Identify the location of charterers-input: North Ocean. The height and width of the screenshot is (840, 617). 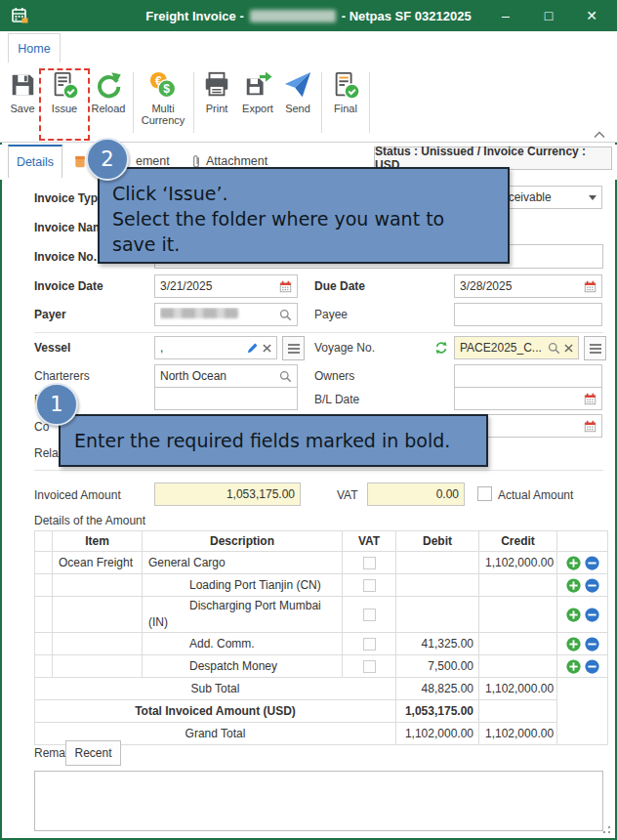
(226, 376).